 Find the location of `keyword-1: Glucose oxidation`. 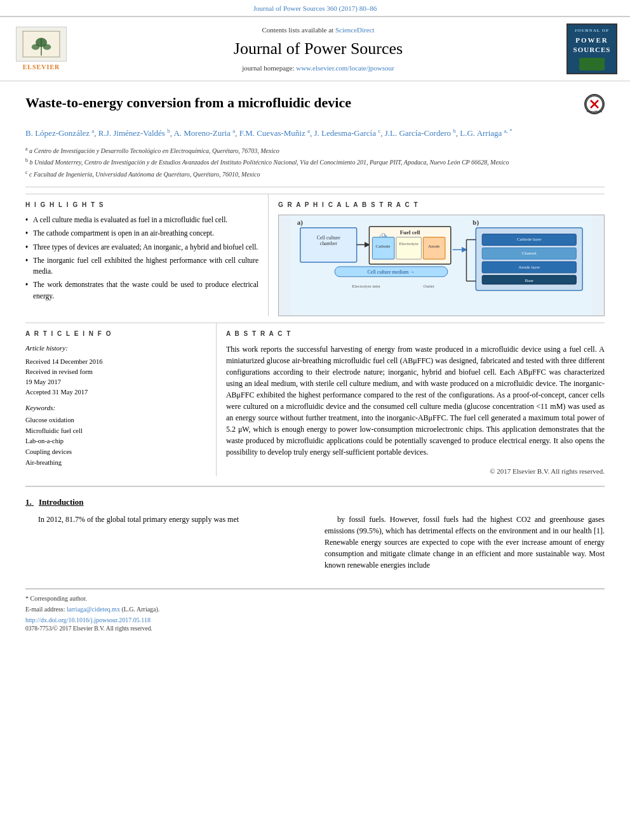

keyword-1: Glucose oxidation is located at coordinates (116, 420).